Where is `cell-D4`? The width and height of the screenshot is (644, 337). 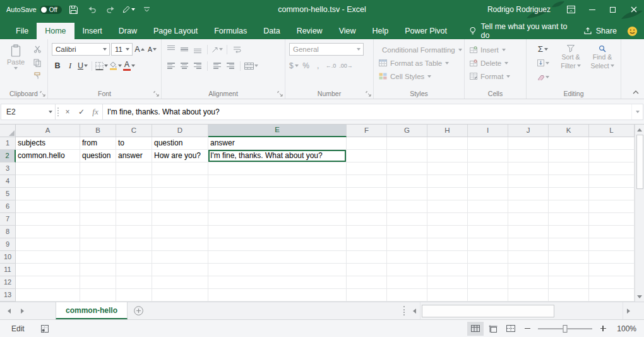 cell-D4 is located at coordinates (181, 181).